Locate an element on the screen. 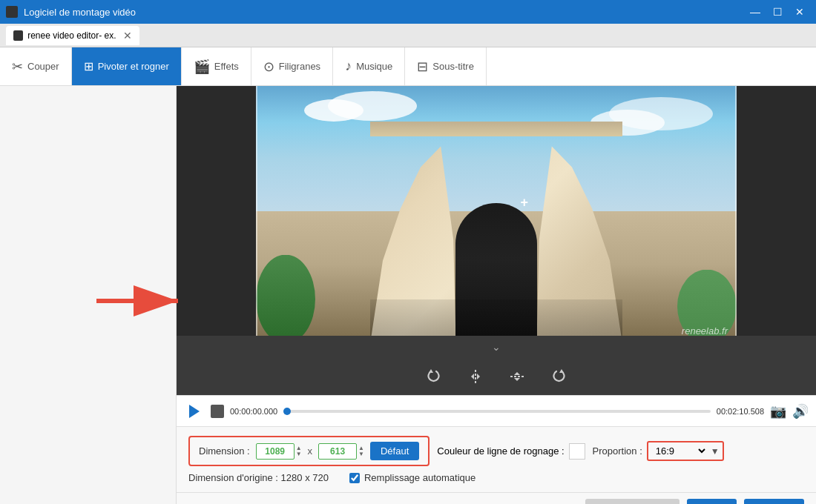 Image resolution: width=816 pixels, height=504 pixels. video-watermark: reneelab.fr is located at coordinates (705, 331).